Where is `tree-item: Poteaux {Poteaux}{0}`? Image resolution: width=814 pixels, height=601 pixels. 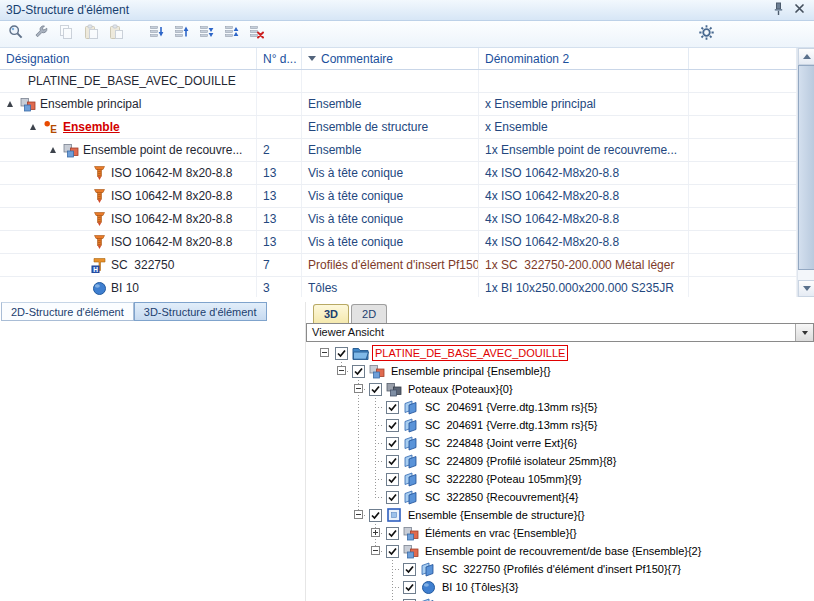
tree-item: Poteaux {Poteaux}{0} is located at coordinates (565, 389).